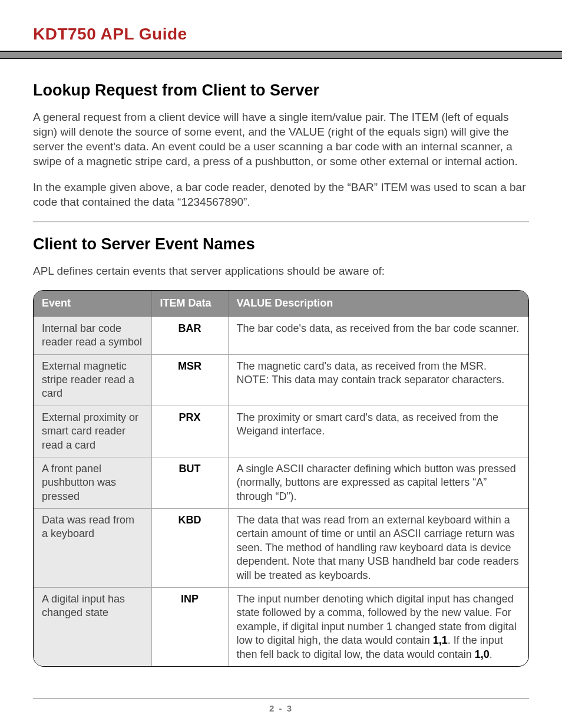 This screenshot has height=728, width=562. I want to click on cell-event: A front panel pushbutton was pressed, so click(92, 482).